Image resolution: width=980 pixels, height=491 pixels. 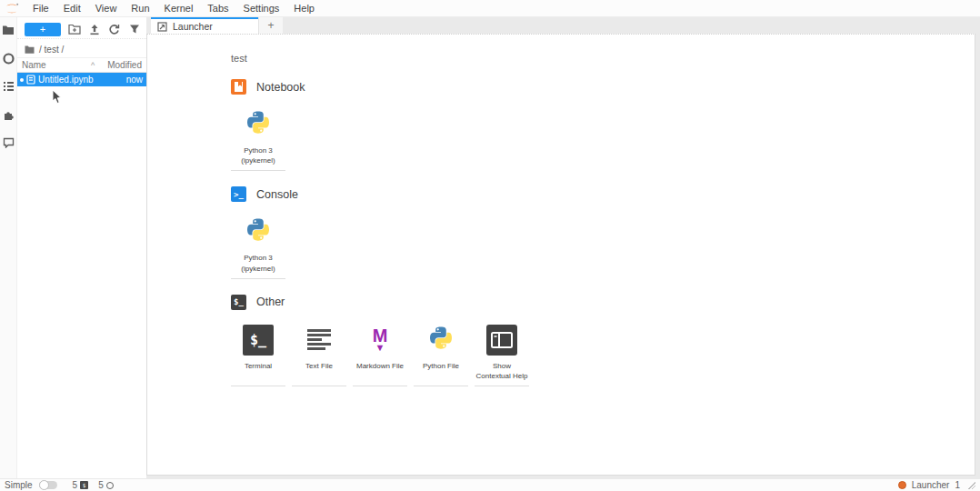 What do you see at coordinates (82, 80) in the screenshot?
I see `file-row-untitled-ipynb: Untitled.ipynb now` at bounding box center [82, 80].